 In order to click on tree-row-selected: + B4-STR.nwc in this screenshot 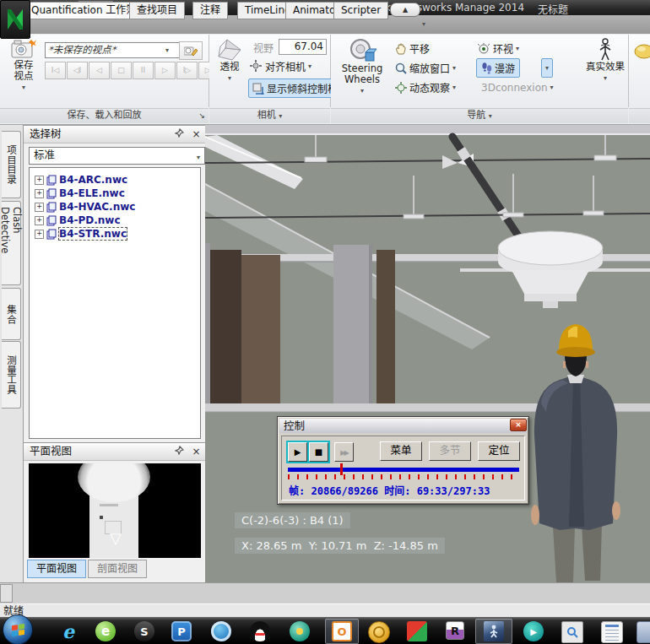, I will do `click(115, 234)`.